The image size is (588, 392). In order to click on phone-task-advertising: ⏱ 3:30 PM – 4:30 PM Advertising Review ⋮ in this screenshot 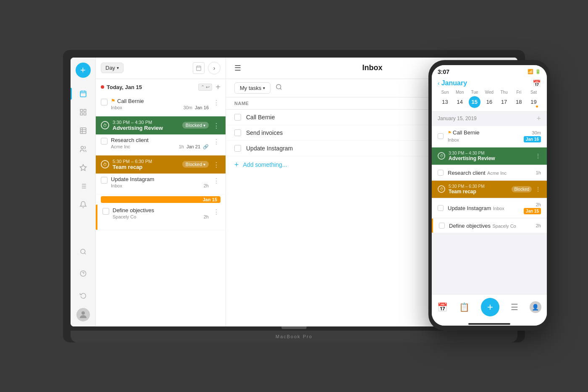, I will do `click(489, 156)`.